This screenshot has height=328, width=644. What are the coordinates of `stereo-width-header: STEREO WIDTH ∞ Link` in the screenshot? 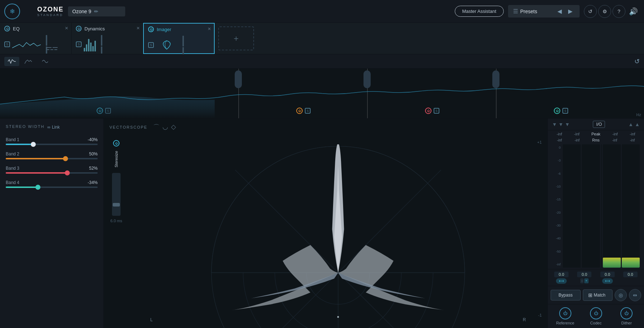 It's located at (52, 127).